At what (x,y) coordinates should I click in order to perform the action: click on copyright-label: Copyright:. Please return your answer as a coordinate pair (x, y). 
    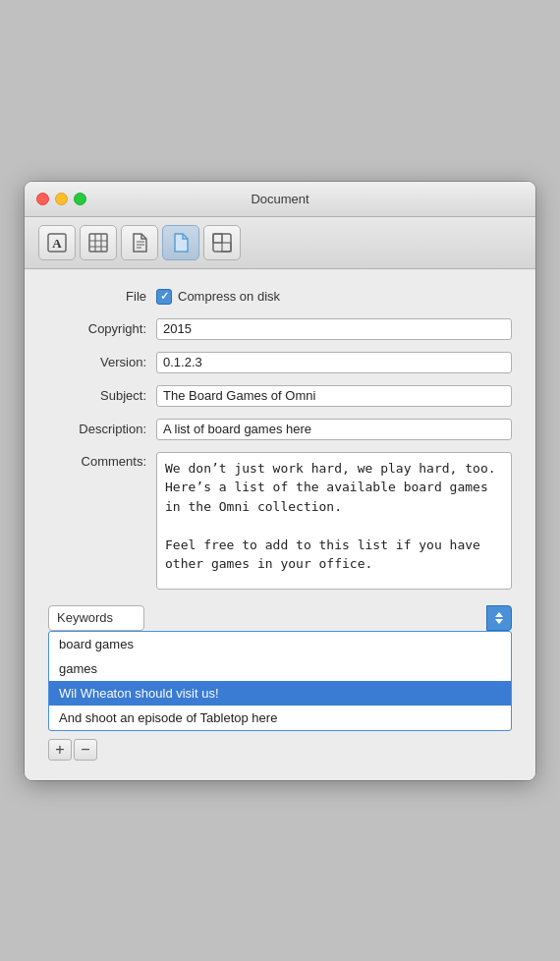
    Looking at the image, I should click on (97, 328).